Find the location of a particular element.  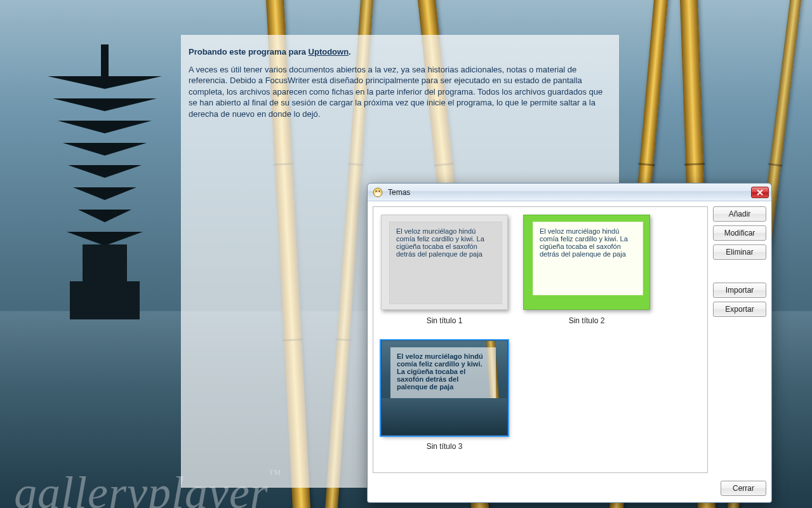

dialog-footer: Cerrar is located at coordinates (569, 490).